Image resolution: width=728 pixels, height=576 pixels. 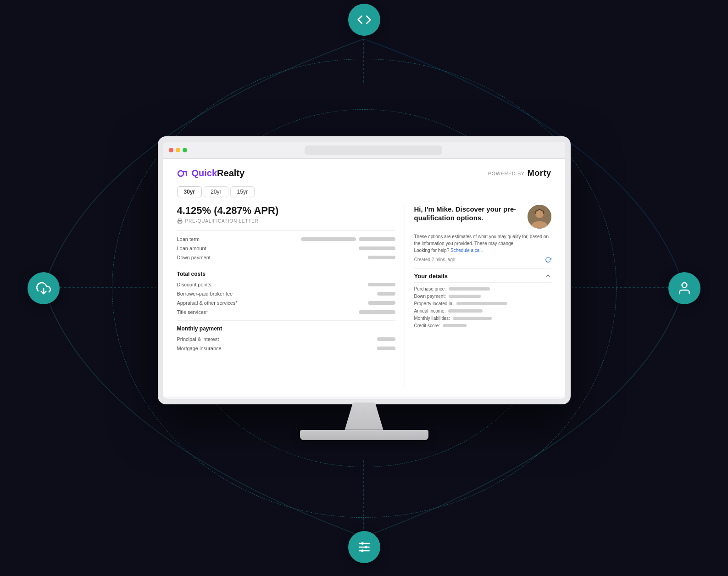 I want to click on your-details-title: Your details, so click(x=431, y=276).